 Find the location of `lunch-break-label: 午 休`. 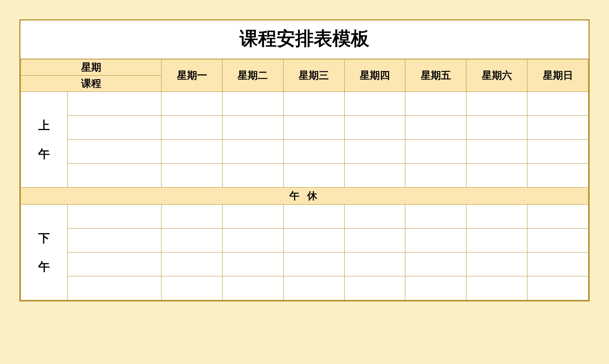

lunch-break-label: 午 休 is located at coordinates (304, 196).